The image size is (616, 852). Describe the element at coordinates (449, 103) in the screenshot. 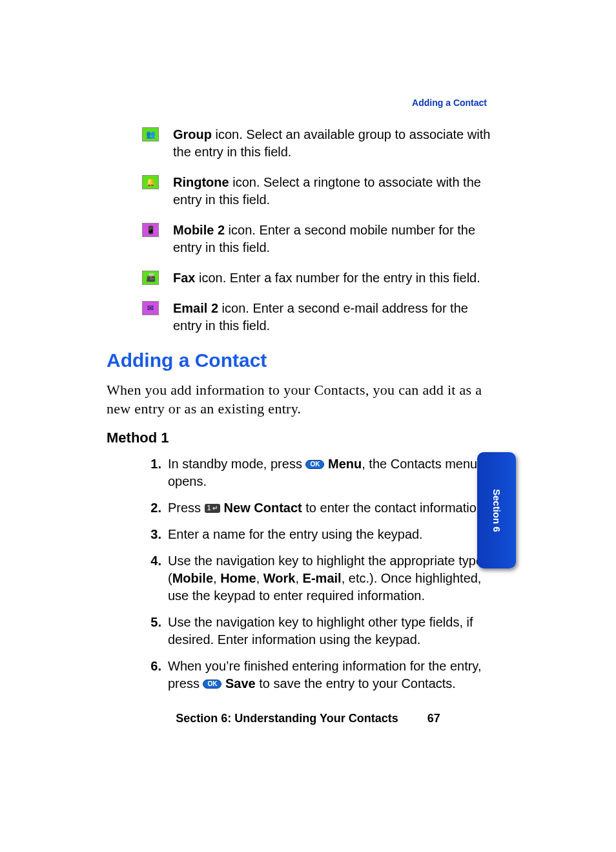

I see `running-header: Adding a Contact` at that location.